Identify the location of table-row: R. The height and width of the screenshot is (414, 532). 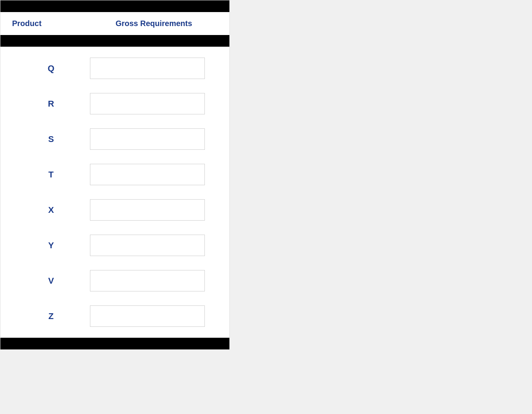
(115, 104).